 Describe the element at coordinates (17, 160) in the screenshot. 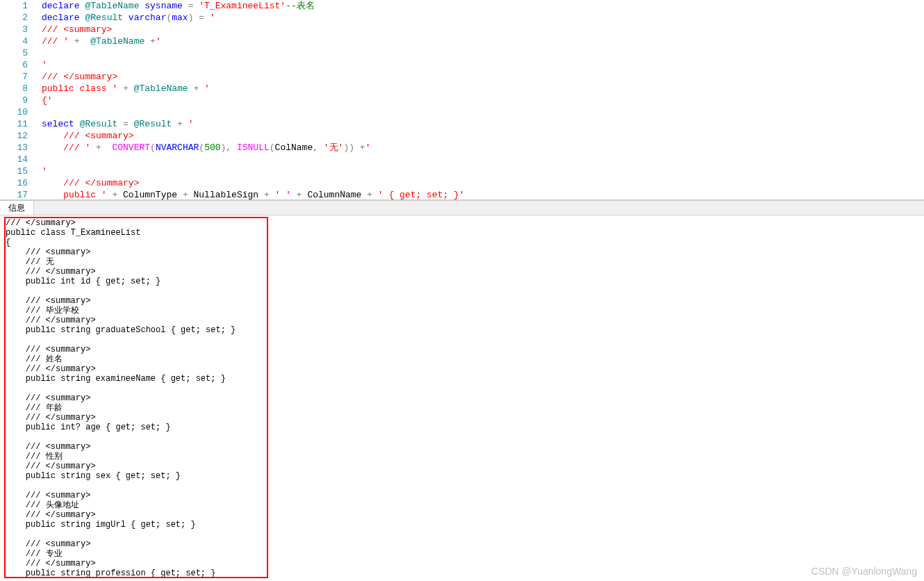

I see `line-number: 14` at that location.